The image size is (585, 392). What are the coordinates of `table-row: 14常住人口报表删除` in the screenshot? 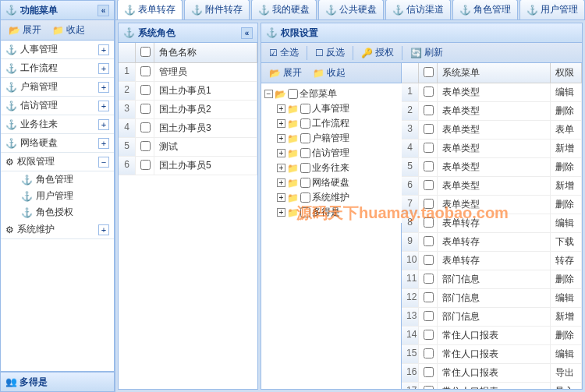 It's located at (491, 336).